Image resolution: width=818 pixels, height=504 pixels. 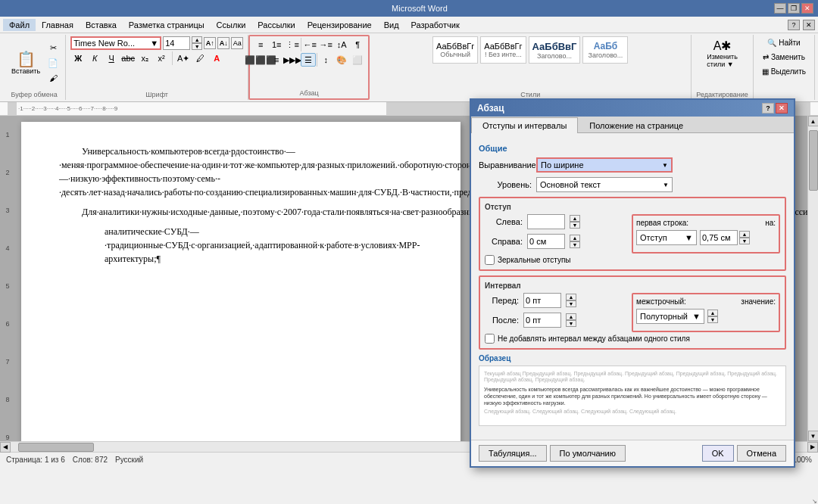 What do you see at coordinates (342, 60) in the screenshot?
I see `shading-button: 🎨` at bounding box center [342, 60].